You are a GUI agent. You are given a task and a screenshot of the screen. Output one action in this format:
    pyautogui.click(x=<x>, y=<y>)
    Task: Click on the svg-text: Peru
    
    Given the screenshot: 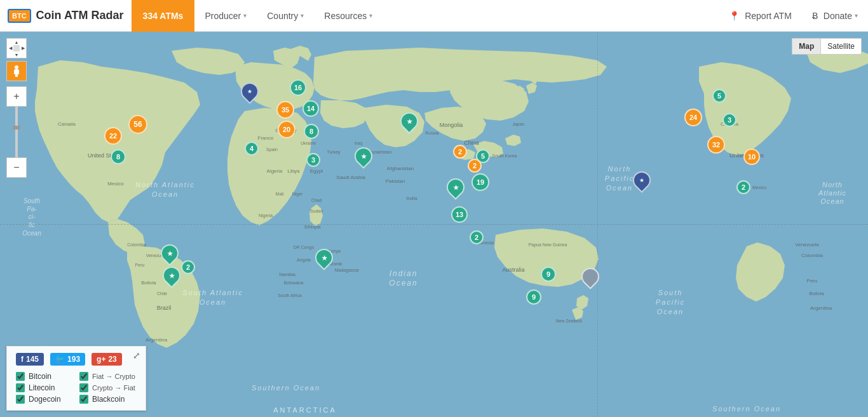 What is the action you would take?
    pyautogui.click(x=812, y=281)
    